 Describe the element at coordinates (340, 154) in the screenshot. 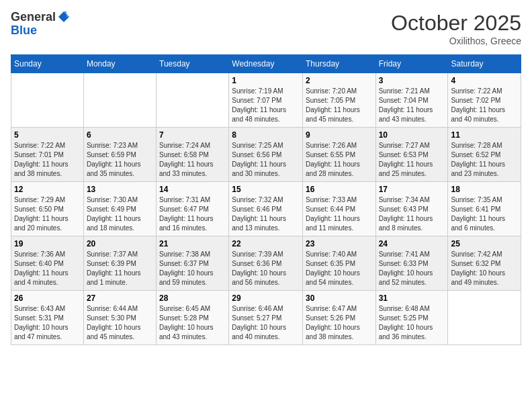

I see `calendar-cell: 9Sunrise: 7:26 AM Sunset: 6:55 PM Daylig…` at that location.